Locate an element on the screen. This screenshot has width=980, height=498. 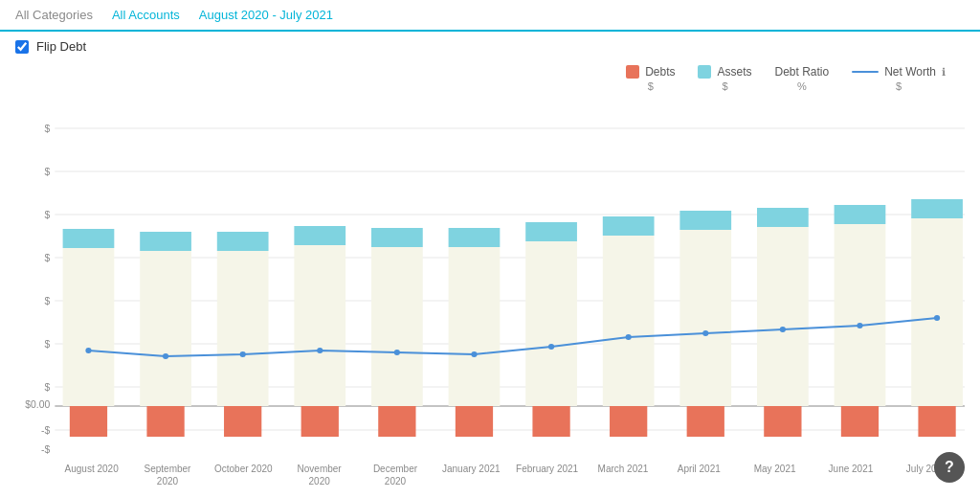
x-label-8: March 2021 is located at coordinates (623, 475).